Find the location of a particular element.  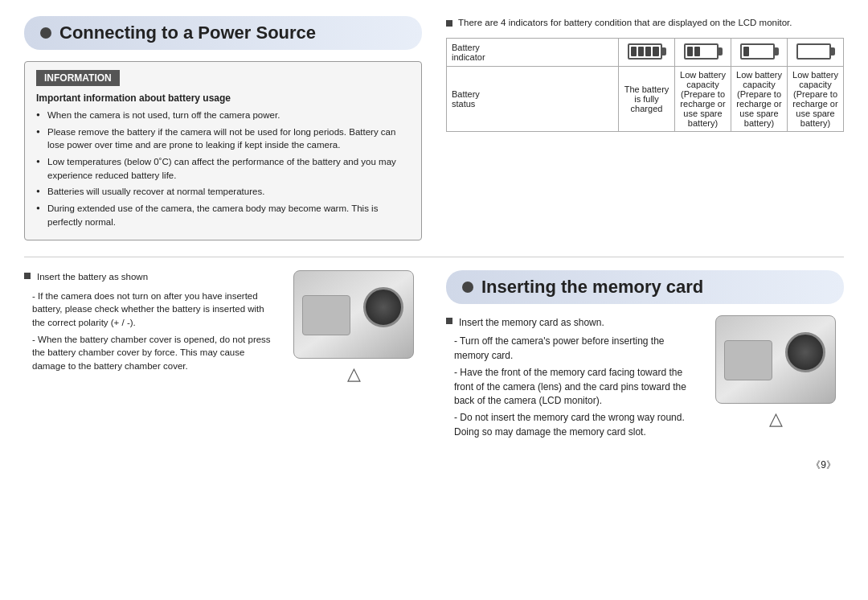

list-item: Batteries will usually recover at normal… is located at coordinates (223, 191).